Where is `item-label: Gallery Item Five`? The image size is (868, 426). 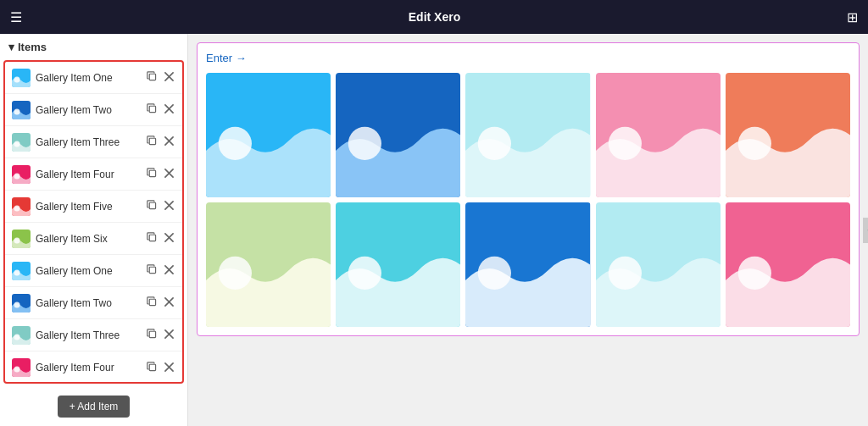 item-label: Gallery Item Five is located at coordinates (88, 207).